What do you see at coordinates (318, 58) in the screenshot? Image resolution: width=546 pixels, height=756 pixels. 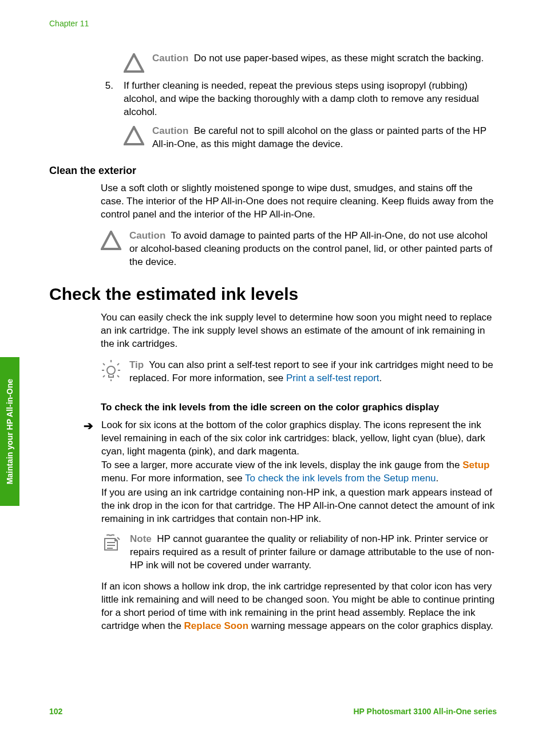 I see `caution-1-text: Caution Do not use paper-based wipes, as…` at bounding box center [318, 58].